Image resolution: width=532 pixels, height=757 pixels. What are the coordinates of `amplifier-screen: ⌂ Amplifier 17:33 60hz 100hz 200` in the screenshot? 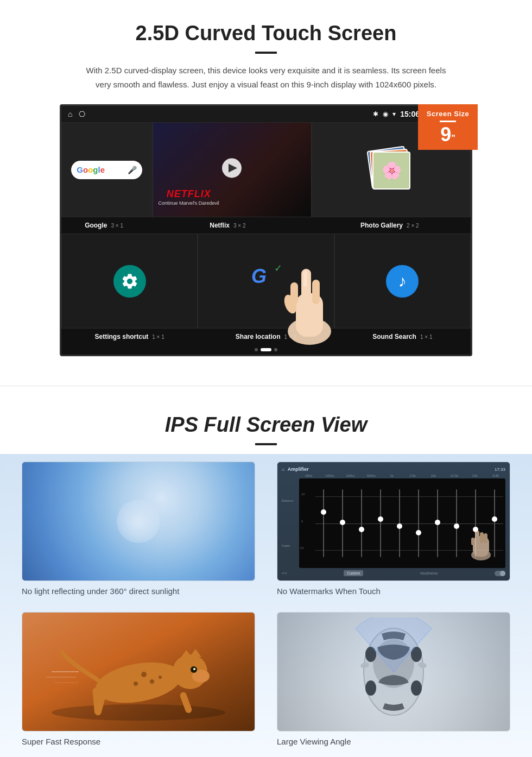 It's located at (394, 521).